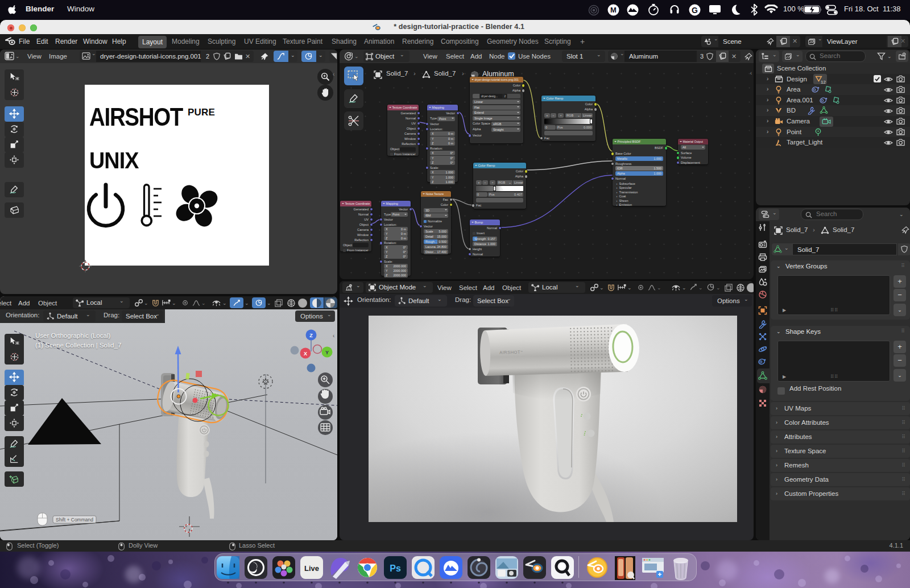 The height and width of the screenshot is (588, 910). What do you see at coordinates (395, 569) in the screenshot?
I see `svg-text: Ps` at bounding box center [395, 569].